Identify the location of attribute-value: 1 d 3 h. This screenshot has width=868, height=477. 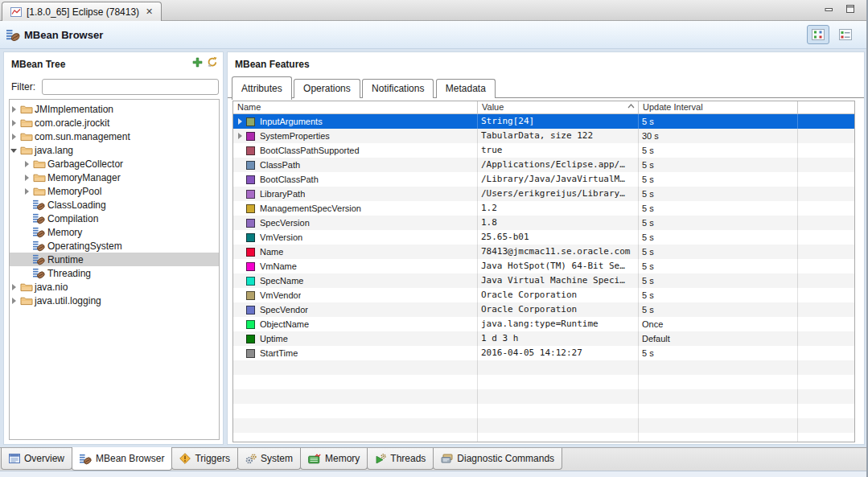
(558, 339).